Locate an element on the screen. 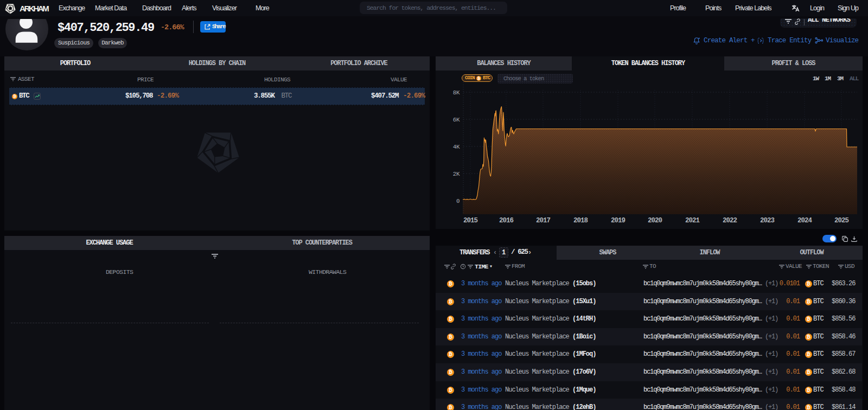 The height and width of the screenshot is (410, 868). svg-text: 0 is located at coordinates (458, 201).